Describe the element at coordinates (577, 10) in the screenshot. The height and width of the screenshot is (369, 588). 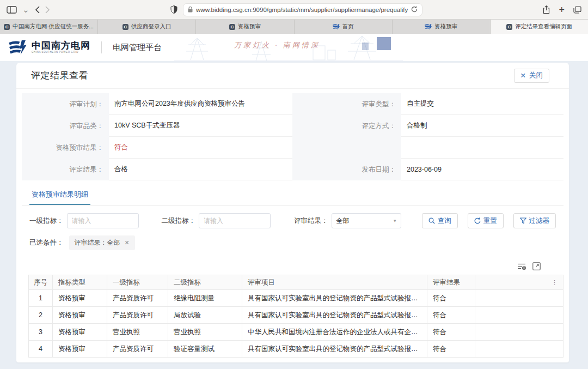
I see `tab-overview-icon` at that location.